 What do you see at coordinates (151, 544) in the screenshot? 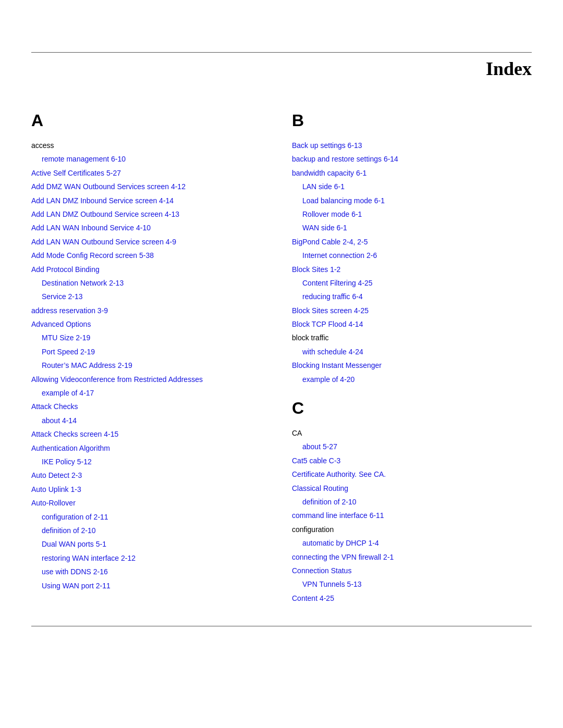
I see `list-item: Dual WAN ports 5-1` at bounding box center [151, 544].